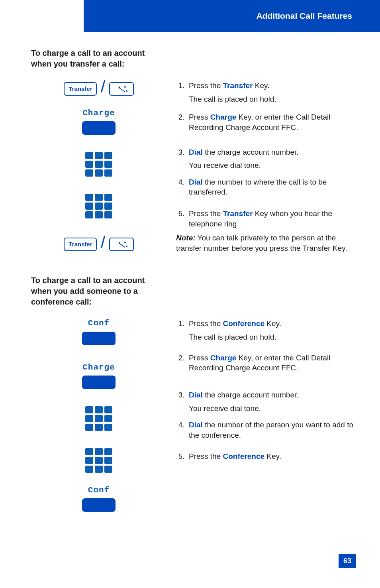 This screenshot has width=380, height=588. What do you see at coordinates (271, 430) in the screenshot?
I see `step-4: Dial the number of the person you want t…` at bounding box center [271, 430].